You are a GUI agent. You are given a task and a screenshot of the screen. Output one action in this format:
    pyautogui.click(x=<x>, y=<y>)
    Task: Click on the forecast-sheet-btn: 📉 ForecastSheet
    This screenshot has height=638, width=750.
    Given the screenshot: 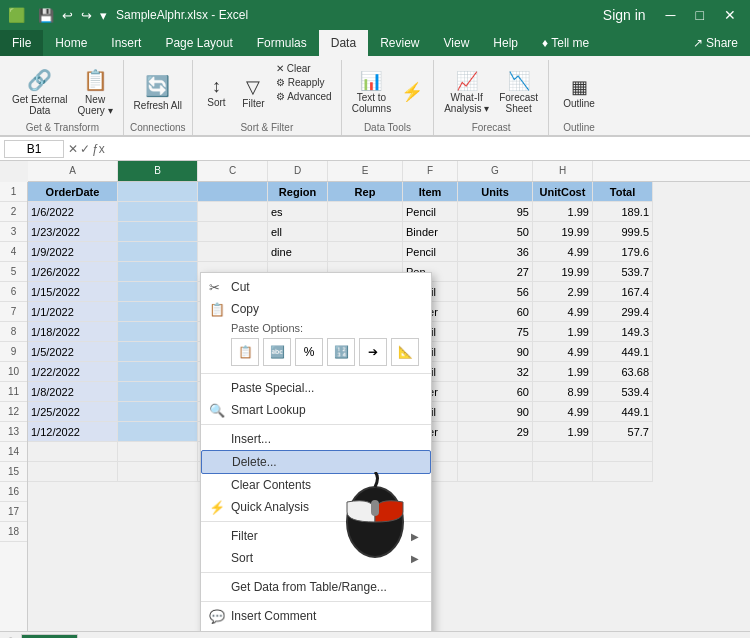 What is the action you would take?
    pyautogui.click(x=518, y=92)
    